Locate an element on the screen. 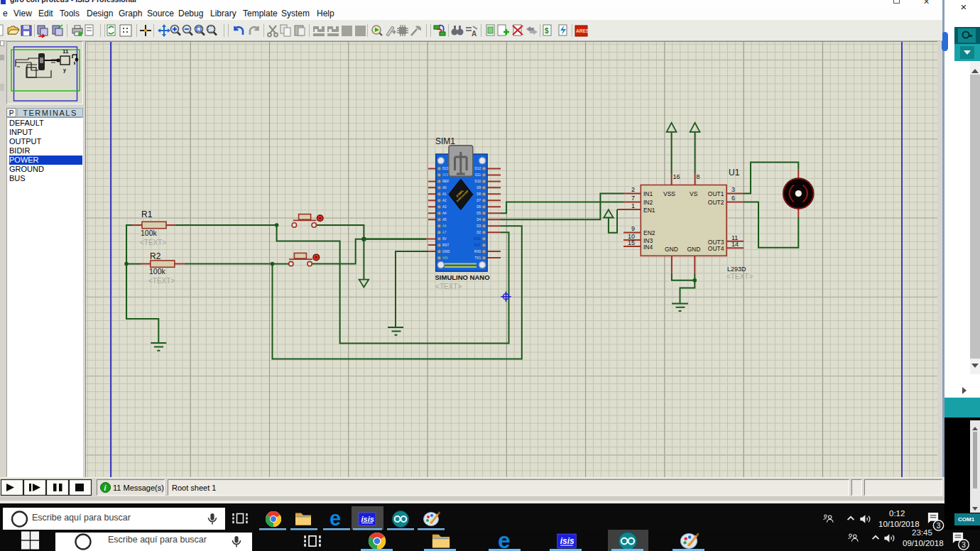  svg-text: R1 is located at coordinates (147, 214).